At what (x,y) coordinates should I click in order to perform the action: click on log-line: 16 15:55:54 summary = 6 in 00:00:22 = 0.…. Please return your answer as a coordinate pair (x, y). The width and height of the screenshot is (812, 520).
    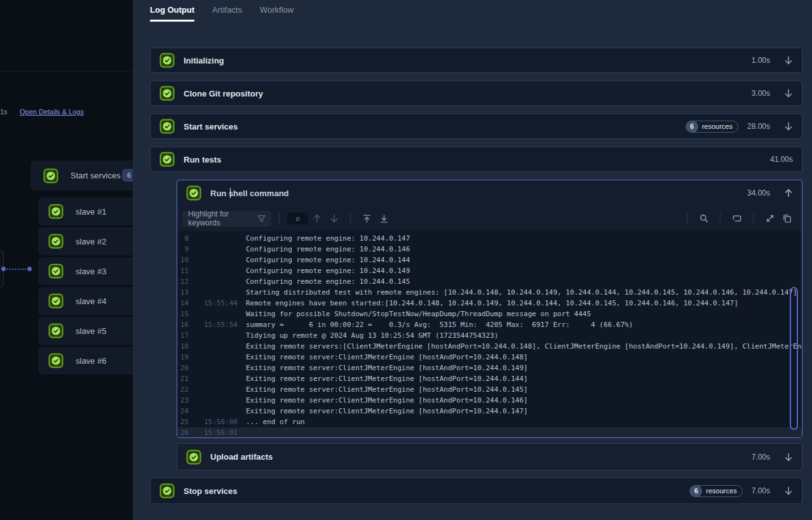
    Looking at the image, I should click on (489, 325).